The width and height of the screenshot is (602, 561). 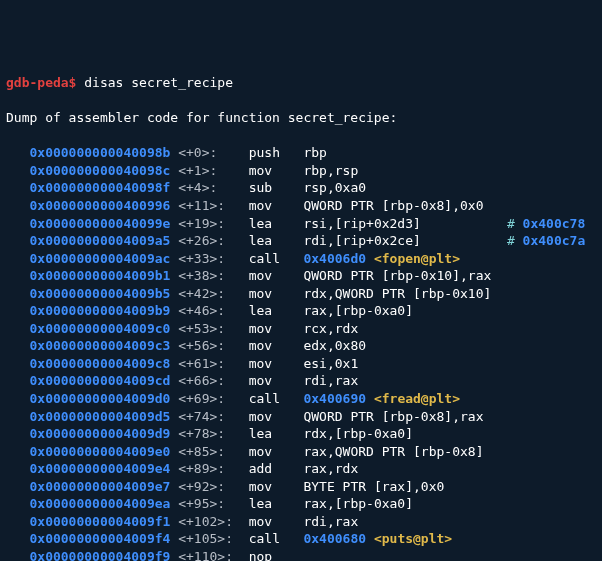 I want to click on offset: <+46>:, so click(x=213, y=310).